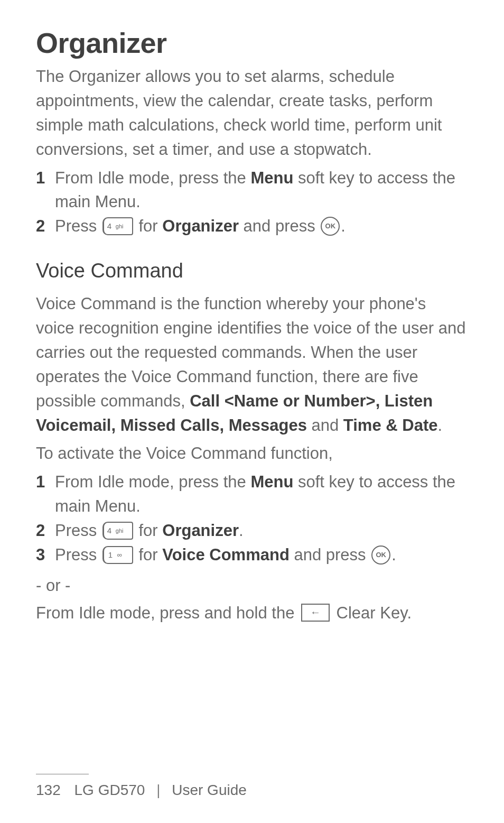 The height and width of the screenshot is (823, 504). Describe the element at coordinates (252, 271) in the screenshot. I see `section-title: Voice Command` at that location.